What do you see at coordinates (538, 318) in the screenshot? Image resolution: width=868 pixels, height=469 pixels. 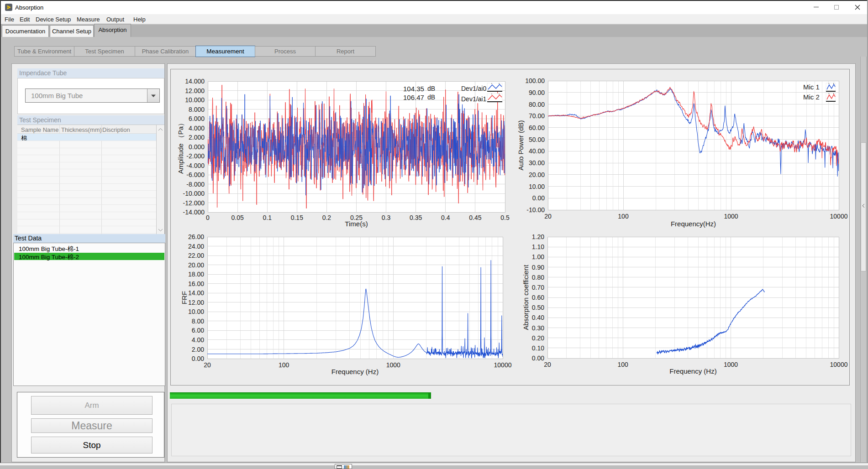 I see `svg-text: 0.40` at bounding box center [538, 318].